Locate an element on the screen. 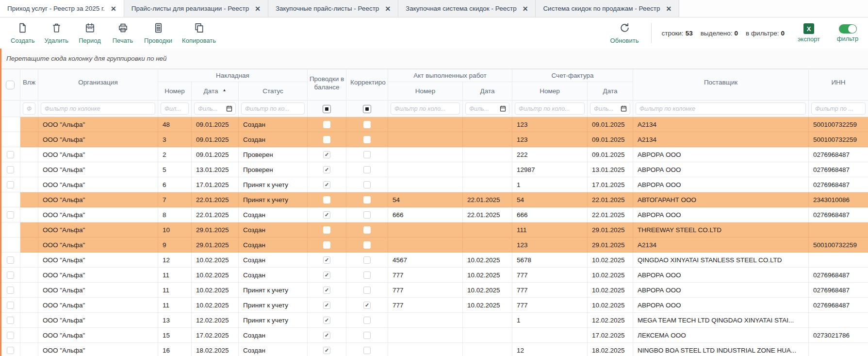 The height and width of the screenshot is (356, 868). column-header-invoice-number: Номер is located at coordinates (175, 91).